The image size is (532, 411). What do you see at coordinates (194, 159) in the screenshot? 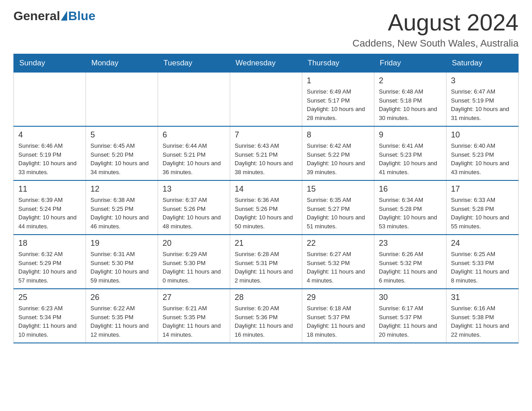
I see `day-info: Sunrise: 6:44 AM Sunset: 5:21 PM Dayligh…` at bounding box center [194, 159].